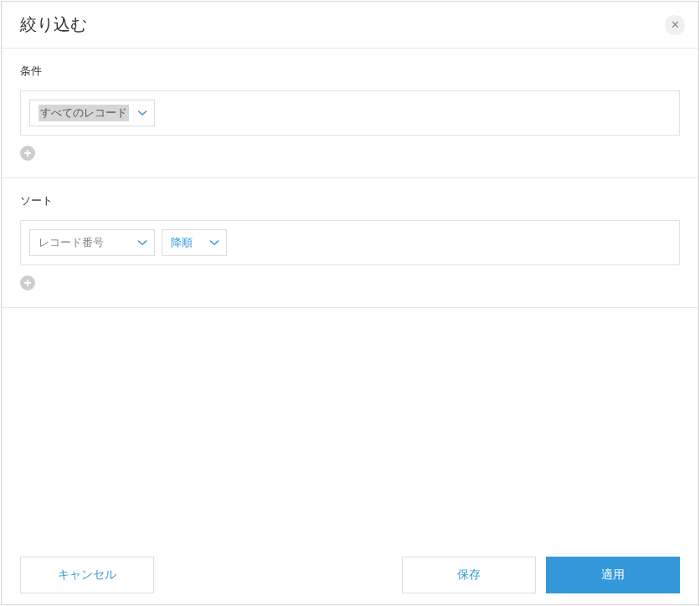 The image size is (700, 606). I want to click on add-sort-button, so click(28, 283).